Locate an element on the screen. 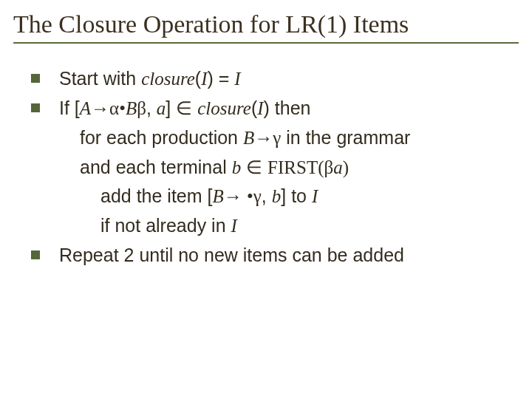 The width and height of the screenshot is (532, 399). item-text: If [A→α•Bβ, a] ∈ closure(I) then is located at coordinates (289, 109).